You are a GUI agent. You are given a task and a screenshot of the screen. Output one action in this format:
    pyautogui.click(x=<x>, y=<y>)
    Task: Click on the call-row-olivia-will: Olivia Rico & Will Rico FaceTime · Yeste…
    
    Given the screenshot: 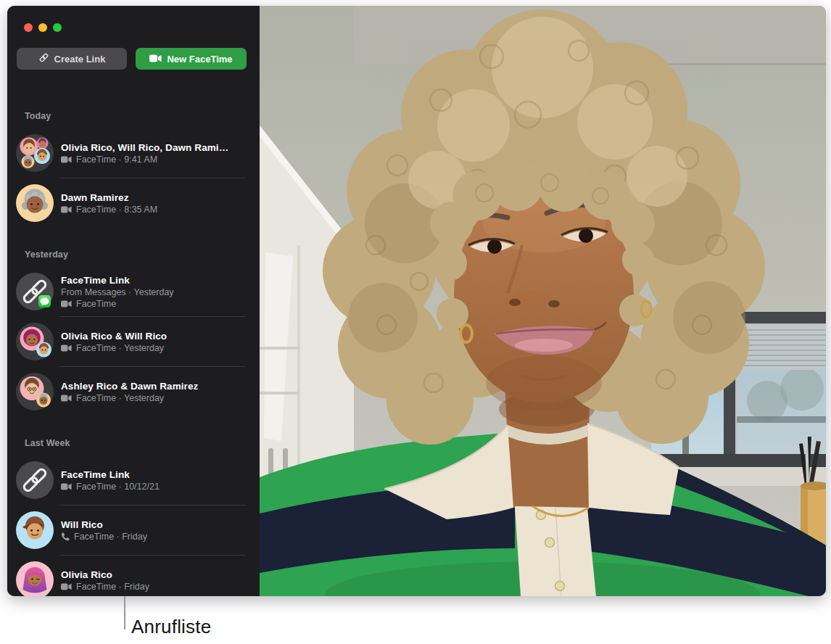 What is the action you would take?
    pyautogui.click(x=133, y=342)
    